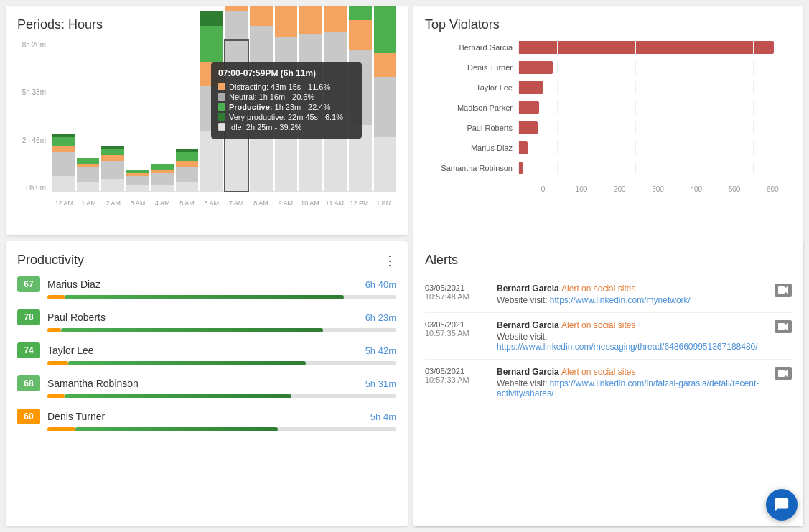 The width and height of the screenshot is (809, 532). What do you see at coordinates (64, 203) in the screenshot?
I see `x-label: 12 AM` at bounding box center [64, 203].